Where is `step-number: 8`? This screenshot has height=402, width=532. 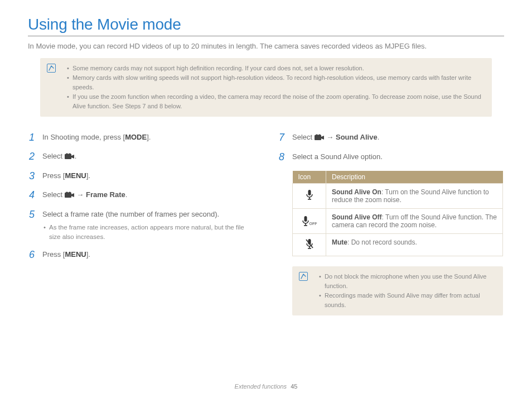
step-number: 8 is located at coordinates (286, 157).